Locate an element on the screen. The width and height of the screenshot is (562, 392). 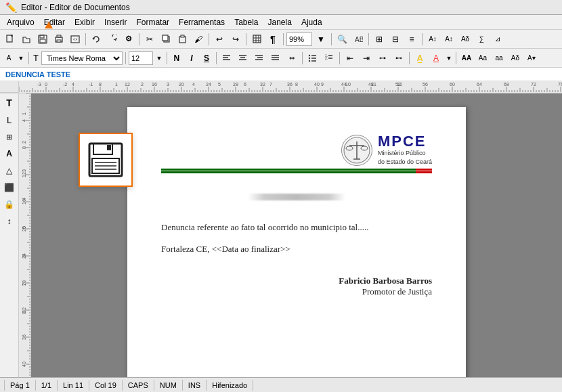
menu-bar: Arquivo Editar Exibir Inserir Formatar F… is located at coordinates (281, 22).